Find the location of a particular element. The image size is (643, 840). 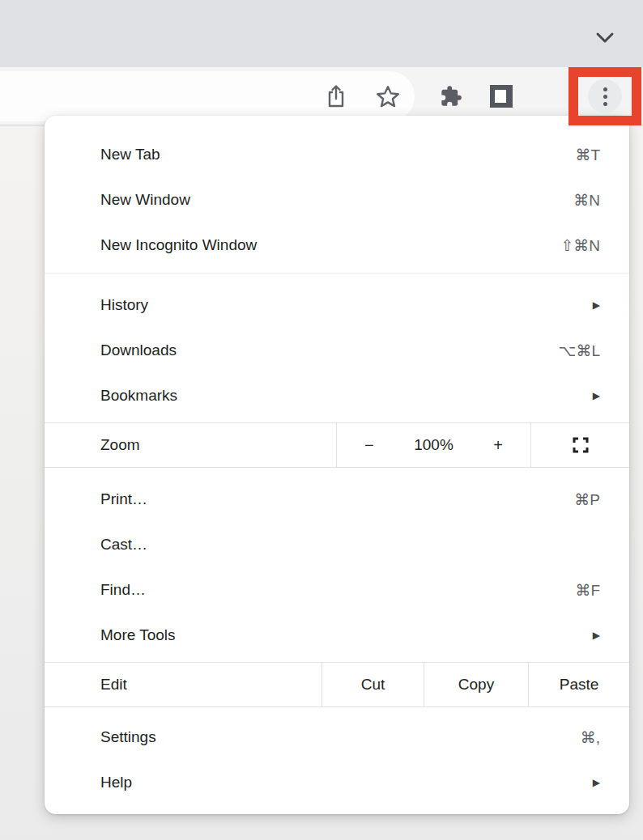

menu-item-label: Downloads is located at coordinates (330, 350).